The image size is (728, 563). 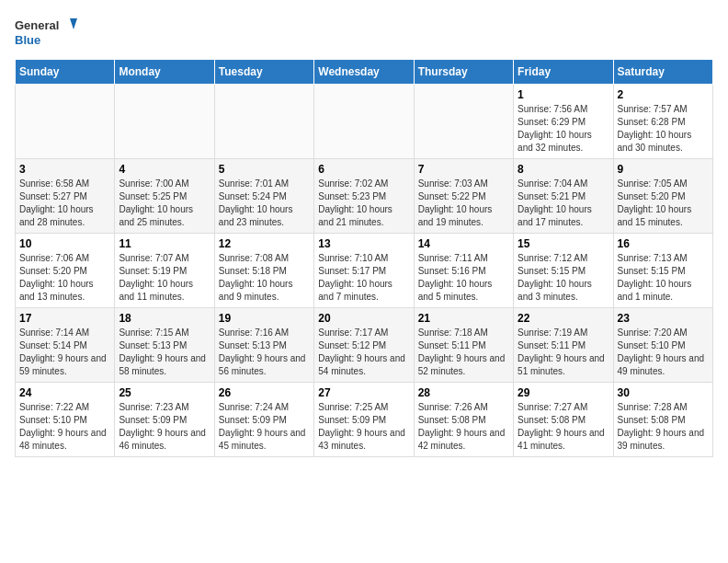 What do you see at coordinates (65, 72) in the screenshot?
I see `day-header-sunday: Sunday` at bounding box center [65, 72].